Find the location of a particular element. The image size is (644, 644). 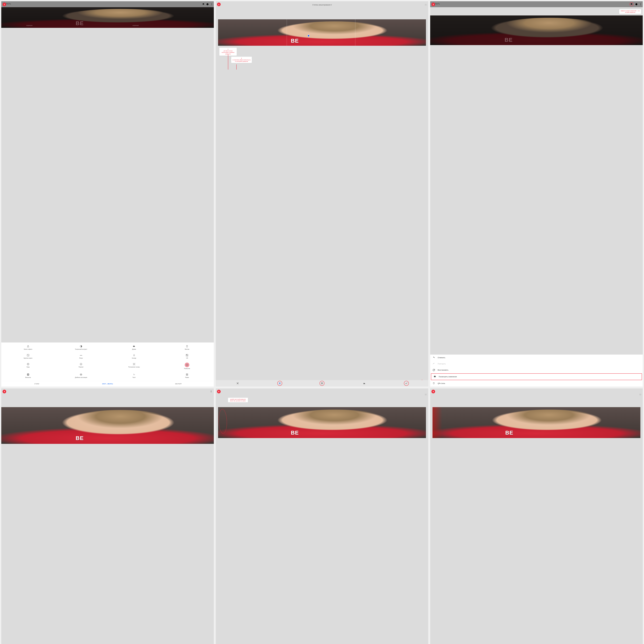

blur-center-handle is located at coordinates (309, 36).